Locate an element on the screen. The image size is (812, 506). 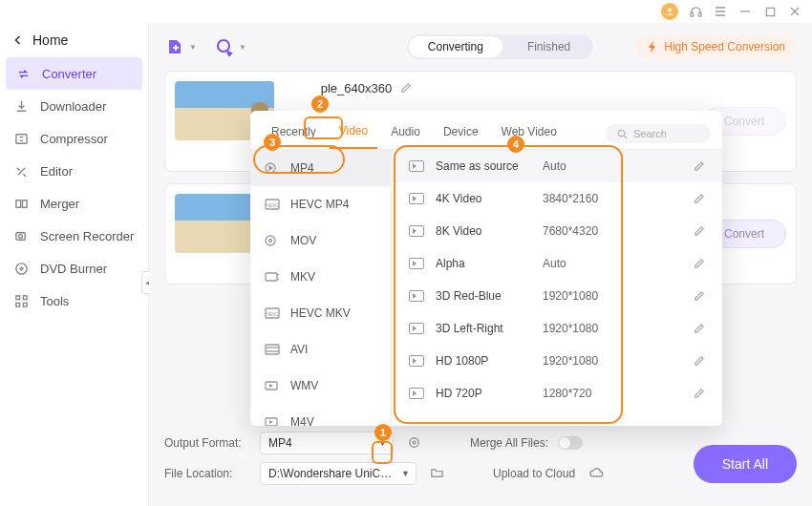
annotation-3: 3 is located at coordinates (272, 142).